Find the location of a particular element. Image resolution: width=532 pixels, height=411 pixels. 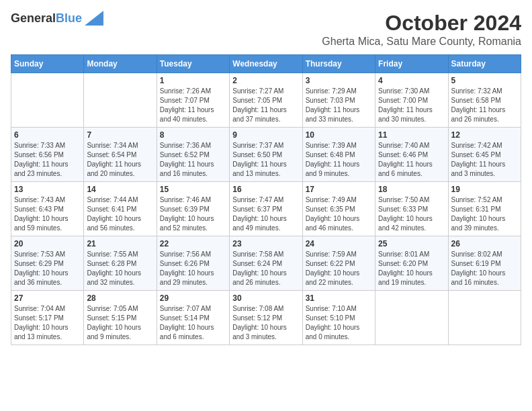

day-info: Sunrise: 7:04 AM Sunset: 5:17 PM Dayligh… is located at coordinates (47, 323).